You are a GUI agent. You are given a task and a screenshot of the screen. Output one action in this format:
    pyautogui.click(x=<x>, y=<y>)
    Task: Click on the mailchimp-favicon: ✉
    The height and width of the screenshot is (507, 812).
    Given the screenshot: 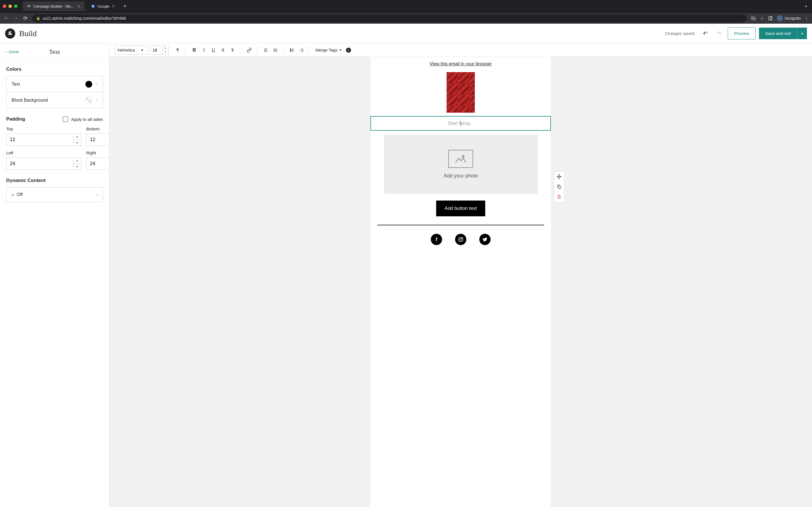 What is the action you would take?
    pyautogui.click(x=29, y=6)
    